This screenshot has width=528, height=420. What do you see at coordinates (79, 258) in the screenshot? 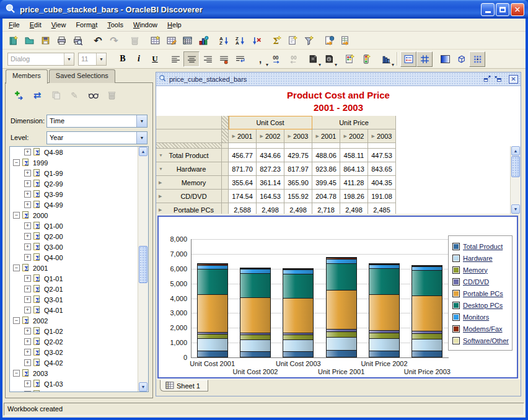
I see `tree-item-q4-00: +ΣQ4-00` at bounding box center [79, 258].